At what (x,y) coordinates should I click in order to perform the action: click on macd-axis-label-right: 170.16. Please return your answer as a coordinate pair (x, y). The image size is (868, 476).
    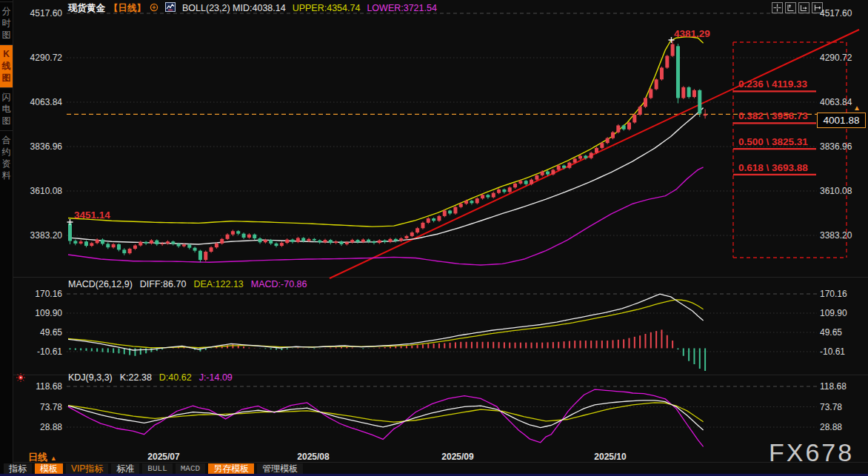
    Looking at the image, I should click on (834, 294).